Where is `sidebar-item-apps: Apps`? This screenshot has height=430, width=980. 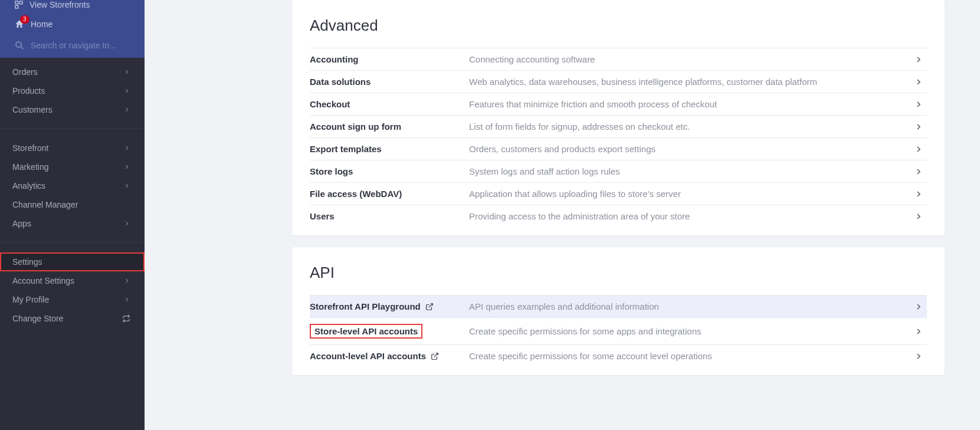
sidebar-item-apps: Apps is located at coordinates (72, 224).